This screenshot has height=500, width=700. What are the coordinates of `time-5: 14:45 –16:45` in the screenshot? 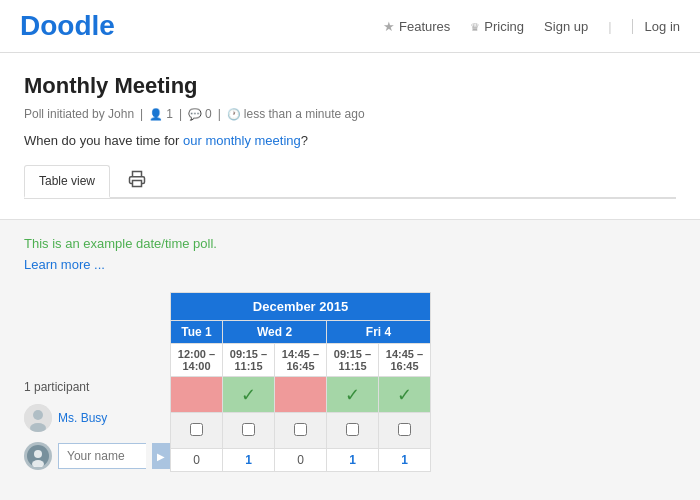 It's located at (405, 360).